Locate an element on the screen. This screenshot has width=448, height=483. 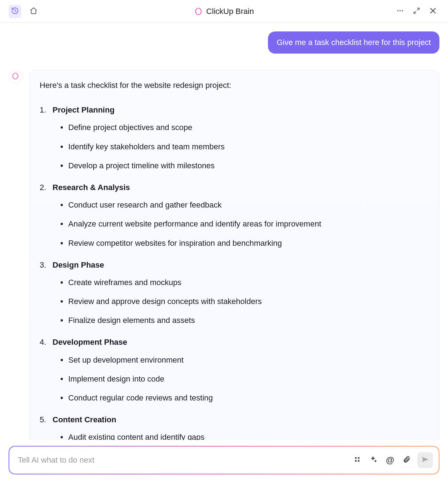
more-button is located at coordinates (400, 11).